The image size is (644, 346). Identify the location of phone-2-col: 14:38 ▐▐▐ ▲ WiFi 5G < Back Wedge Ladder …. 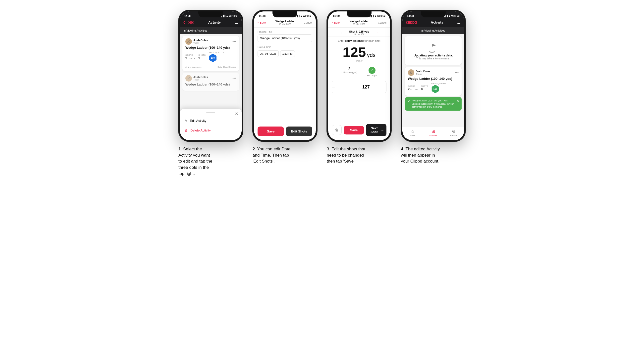
(285, 87).